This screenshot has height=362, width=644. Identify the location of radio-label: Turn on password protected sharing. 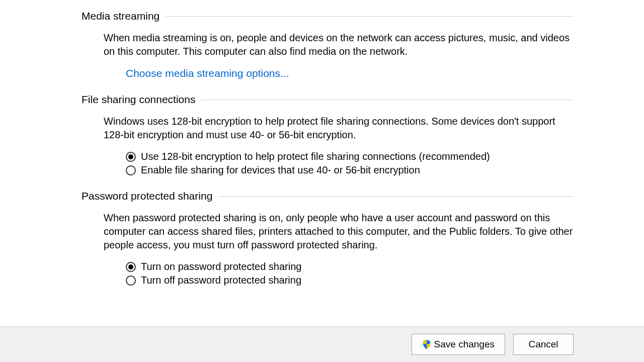
(221, 266).